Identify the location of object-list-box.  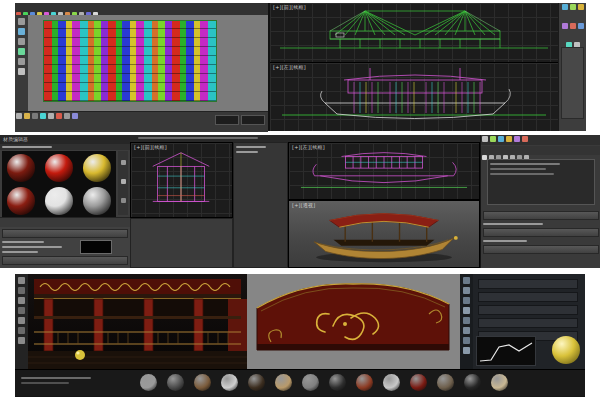
(541, 182).